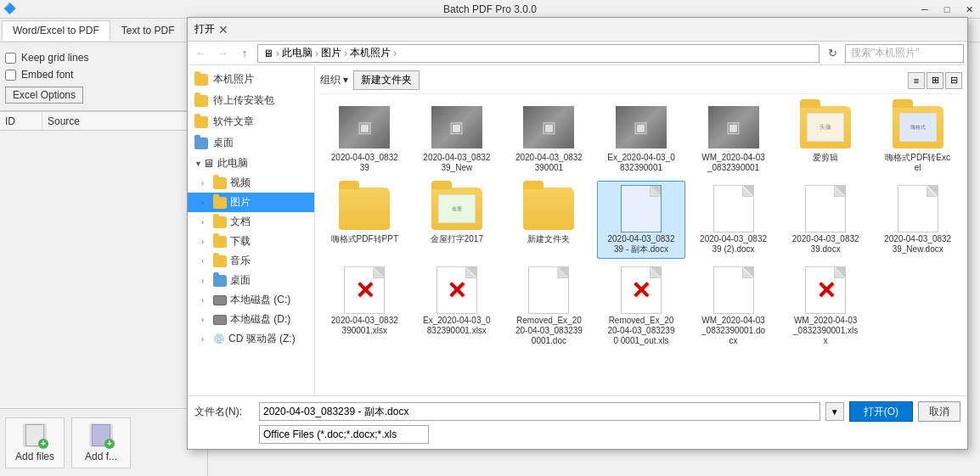 This screenshot has width=980, height=476. What do you see at coordinates (365, 138) in the screenshot?
I see `file-item: 2020-04-03_083239` at bounding box center [365, 138].